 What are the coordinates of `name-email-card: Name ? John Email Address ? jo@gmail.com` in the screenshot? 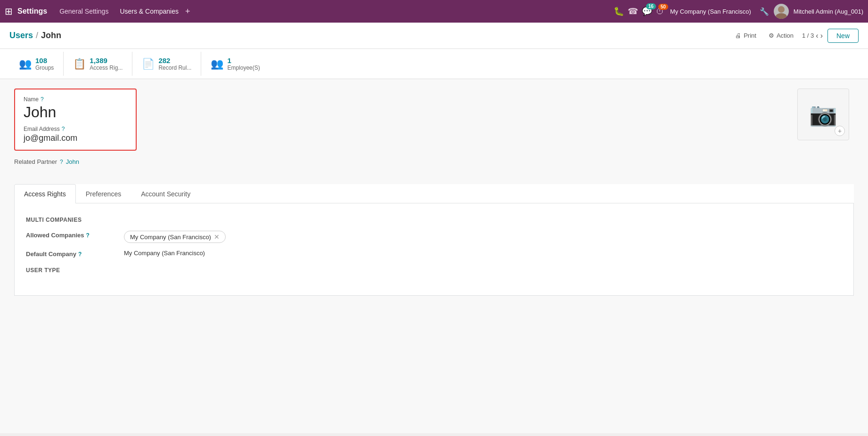 It's located at (75, 120).